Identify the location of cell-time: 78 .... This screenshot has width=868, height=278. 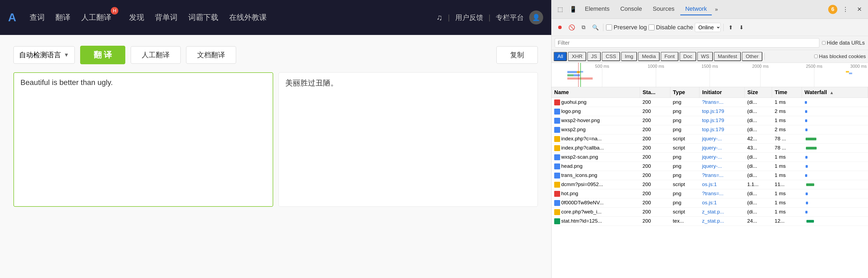
(787, 148).